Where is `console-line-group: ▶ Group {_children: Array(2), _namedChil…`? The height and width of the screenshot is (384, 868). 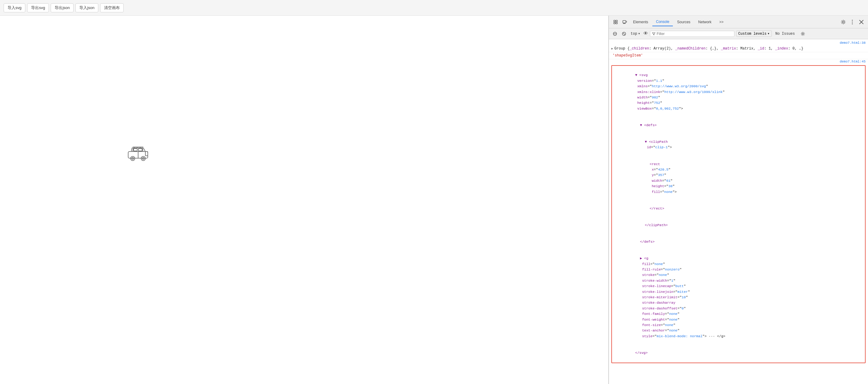
console-line-group: ▶ Group {_children: Array(2), _namedChil… is located at coordinates (739, 49).